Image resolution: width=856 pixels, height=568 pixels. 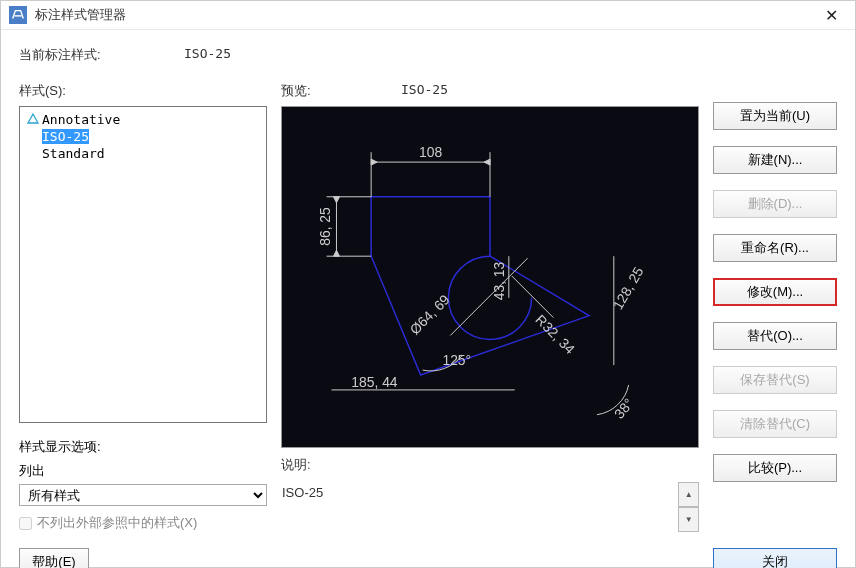 What do you see at coordinates (374, 382) in the screenshot?
I see `svg-text: 185, 44` at bounding box center [374, 382].